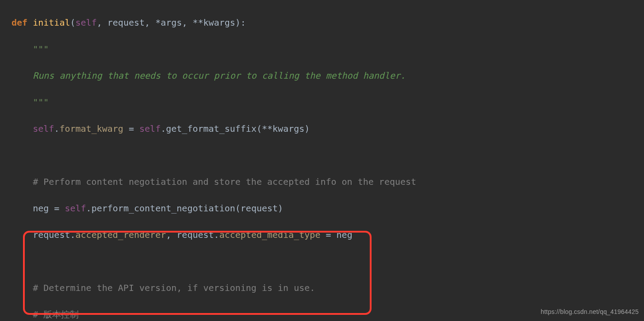  Describe the element at coordinates (126, 23) in the screenshot. I see `param-request: request` at that location.